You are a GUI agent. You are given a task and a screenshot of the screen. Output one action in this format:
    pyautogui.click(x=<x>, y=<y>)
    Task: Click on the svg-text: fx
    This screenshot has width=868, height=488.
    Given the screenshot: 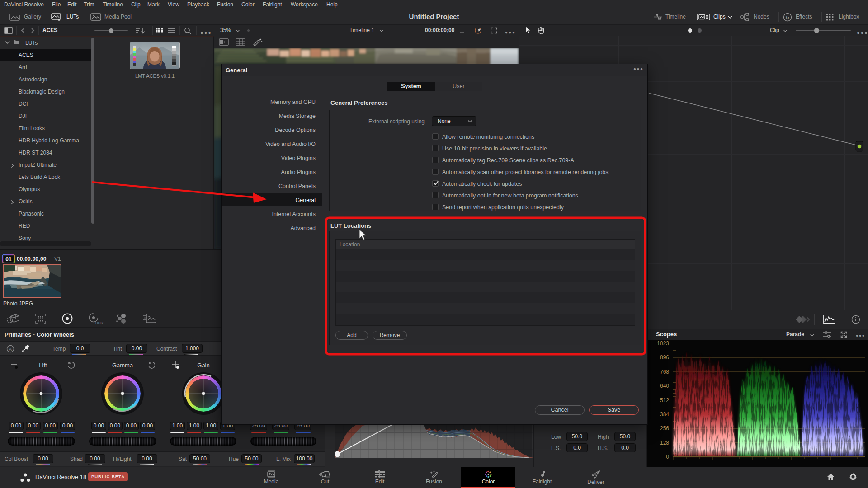 What is the action you would take?
    pyautogui.click(x=788, y=18)
    